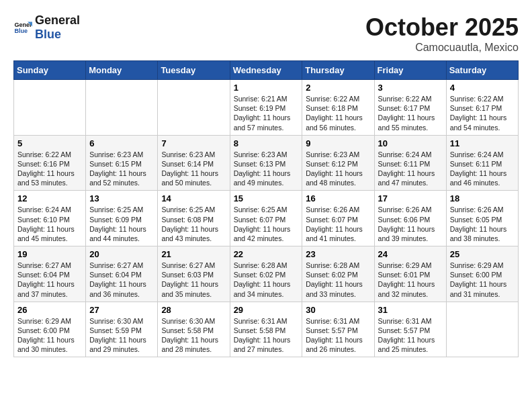 The image size is (532, 411). Describe the element at coordinates (410, 274) in the screenshot. I see `calendar-cell: 24Sunrise: 6:29 AM Sunset: 6:01 PM Dayli…` at that location.